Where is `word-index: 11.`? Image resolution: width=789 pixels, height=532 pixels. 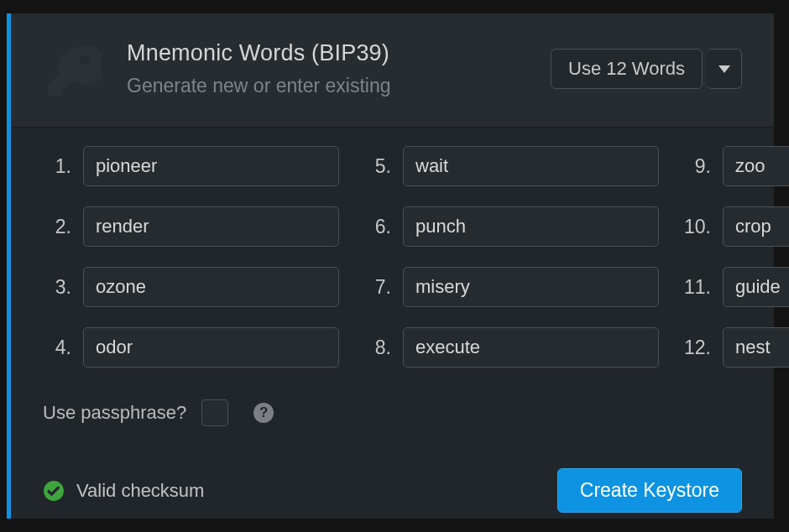 word-index: 11. is located at coordinates (697, 287).